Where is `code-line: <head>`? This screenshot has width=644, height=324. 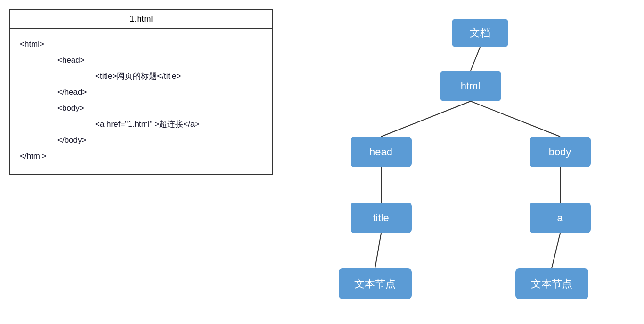
code-line: <head> is located at coordinates (141, 60).